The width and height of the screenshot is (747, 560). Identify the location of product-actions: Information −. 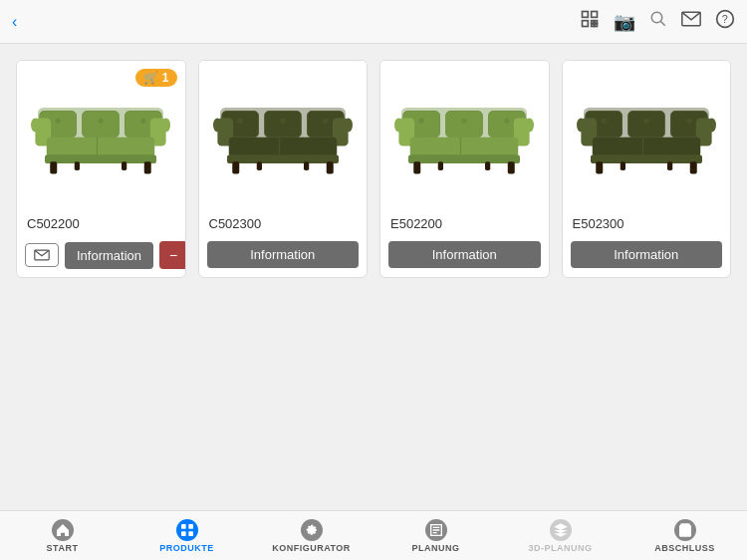
(102, 256).